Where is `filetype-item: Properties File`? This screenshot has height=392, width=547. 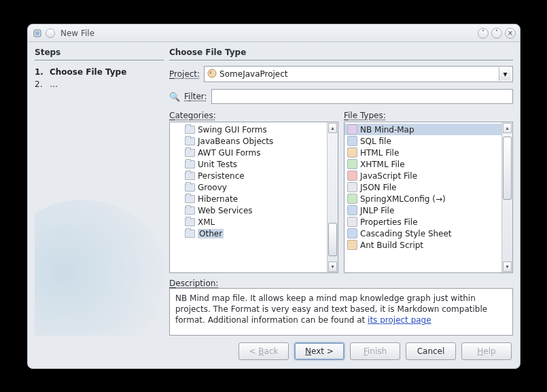
filetype-item: Properties File is located at coordinates (423, 221).